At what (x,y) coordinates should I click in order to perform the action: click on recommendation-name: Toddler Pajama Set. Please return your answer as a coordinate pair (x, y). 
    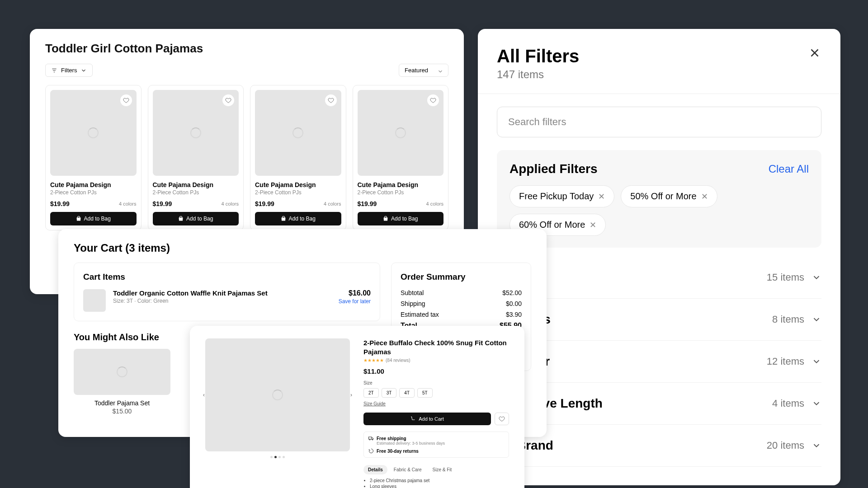
    Looking at the image, I should click on (122, 403).